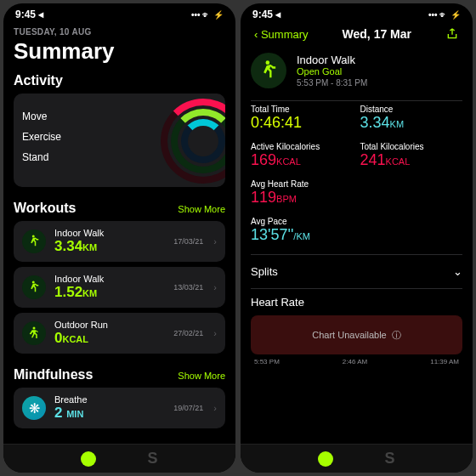  Describe the element at coordinates (452, 34) in the screenshot. I see `share-icon` at that location.